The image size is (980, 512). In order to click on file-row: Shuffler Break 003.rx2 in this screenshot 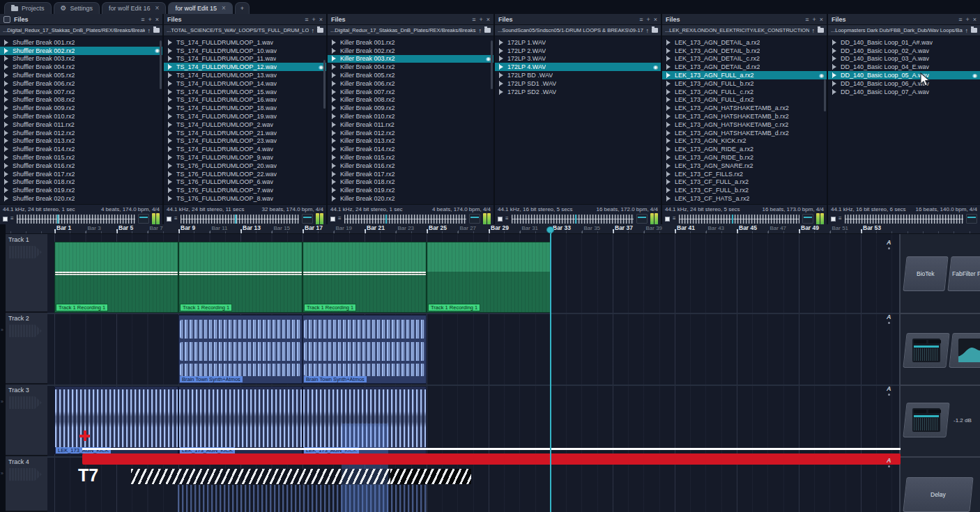, I will do `click(81, 59)`.